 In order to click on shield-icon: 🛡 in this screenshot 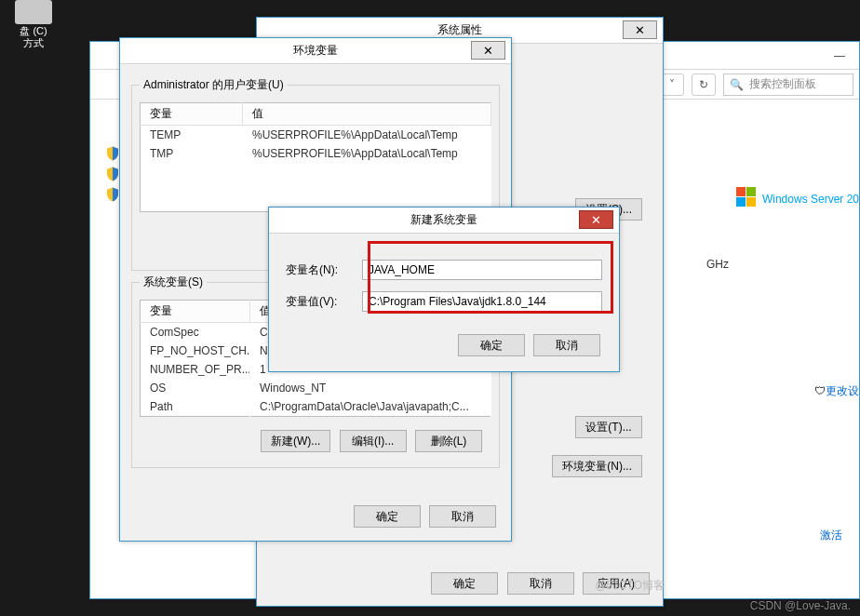, I will do `click(820, 391)`.